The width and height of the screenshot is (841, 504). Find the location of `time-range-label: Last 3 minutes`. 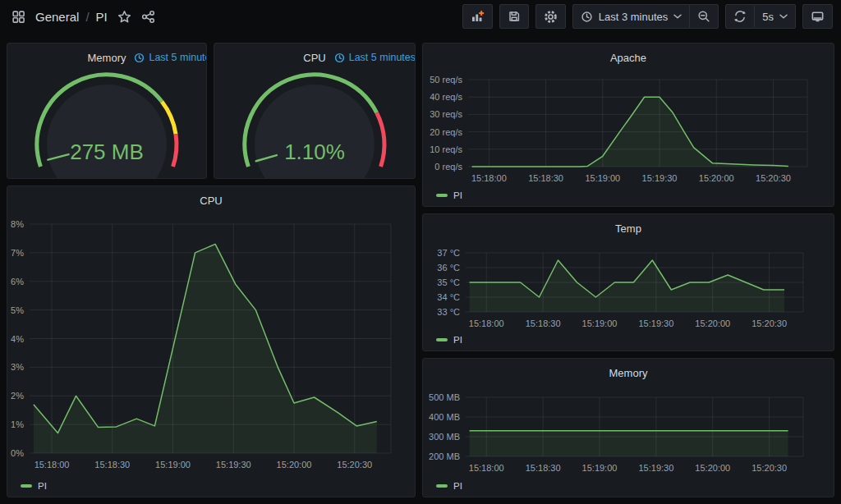

time-range-label: Last 3 minutes is located at coordinates (634, 16).